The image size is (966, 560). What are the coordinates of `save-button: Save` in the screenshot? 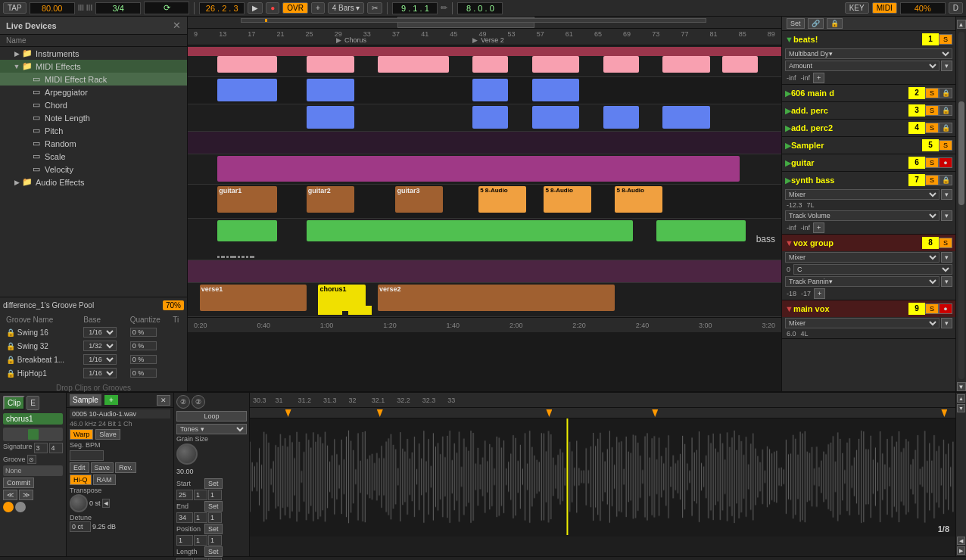 It's located at (103, 468).